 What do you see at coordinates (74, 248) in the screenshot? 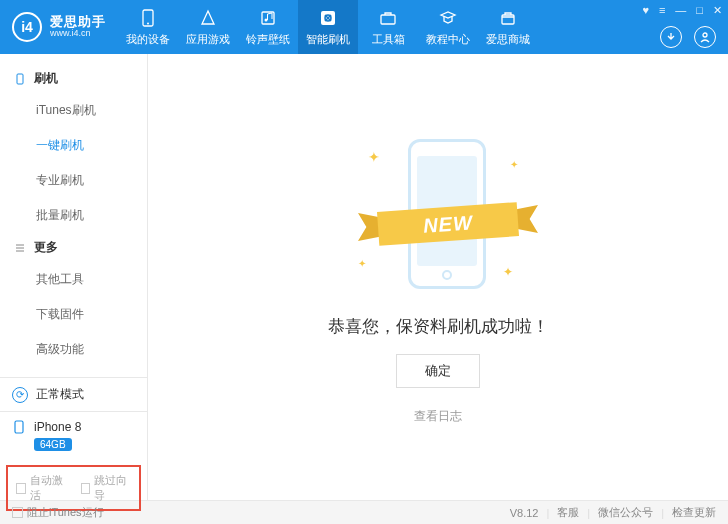
I see `sidebar-group-more: 更多` at bounding box center [74, 248].